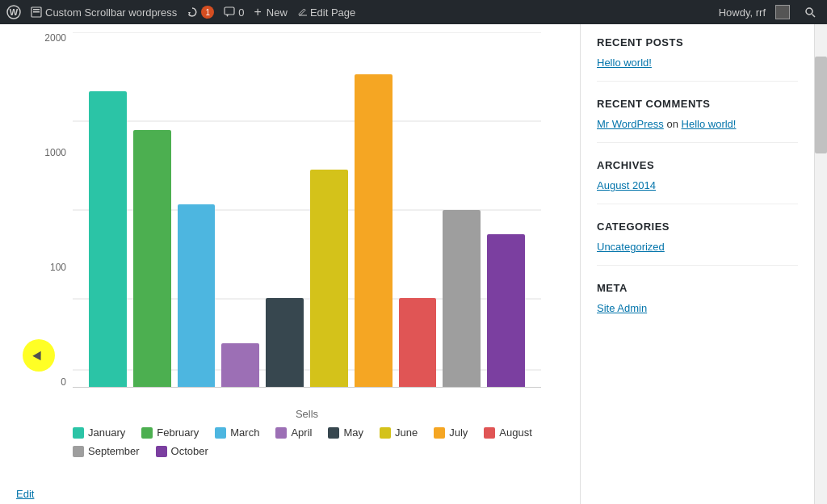  What do you see at coordinates (170, 433) in the screenshot?
I see `legend-item-february: February` at bounding box center [170, 433].